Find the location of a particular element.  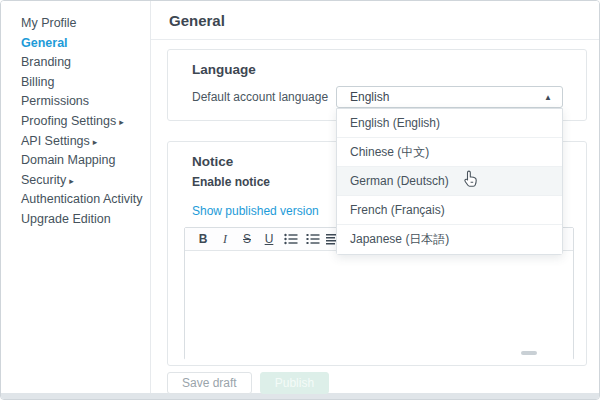

sidebar-item-billing: Billing is located at coordinates (76, 83).